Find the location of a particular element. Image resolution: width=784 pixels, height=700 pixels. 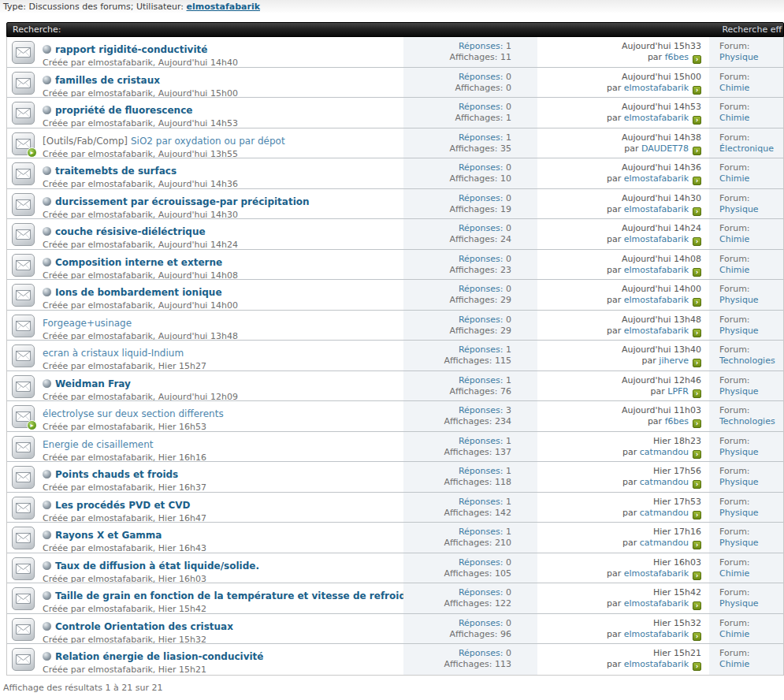

thread-title-link: Points chauds et froids is located at coordinates (117, 475).